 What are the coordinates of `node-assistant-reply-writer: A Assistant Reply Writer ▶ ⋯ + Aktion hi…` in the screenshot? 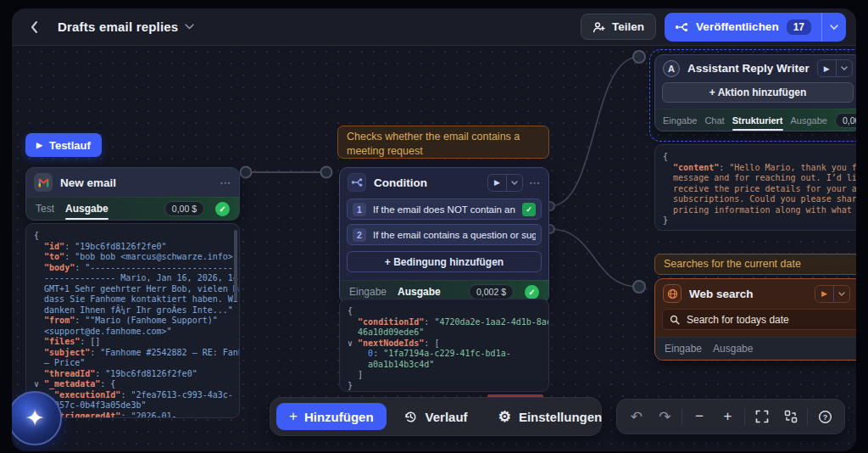 It's located at (755, 93).